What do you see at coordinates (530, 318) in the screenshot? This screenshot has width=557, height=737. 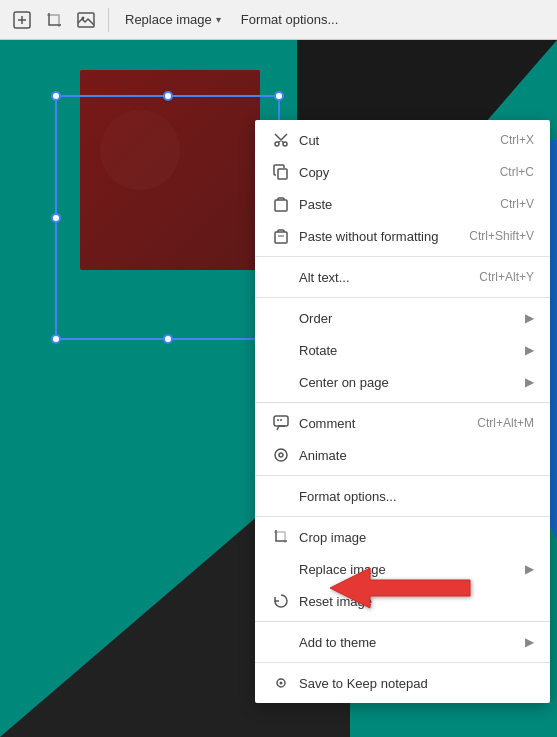 I see `order-arrow: ▶` at bounding box center [530, 318].